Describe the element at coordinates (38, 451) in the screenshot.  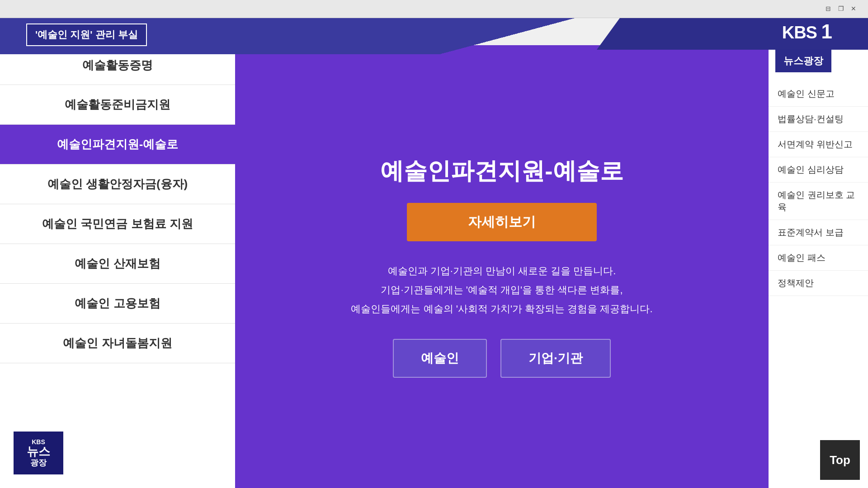
I see `kbs-bottom-news: 뉴스` at that location.